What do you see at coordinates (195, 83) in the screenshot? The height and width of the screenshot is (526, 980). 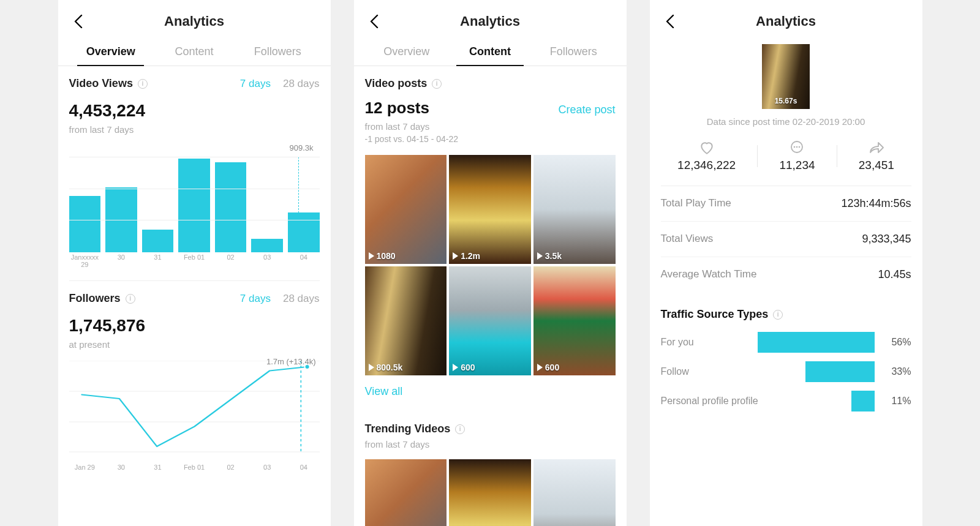 I see `section-header: Video Views i 7 days 28 days` at bounding box center [195, 83].